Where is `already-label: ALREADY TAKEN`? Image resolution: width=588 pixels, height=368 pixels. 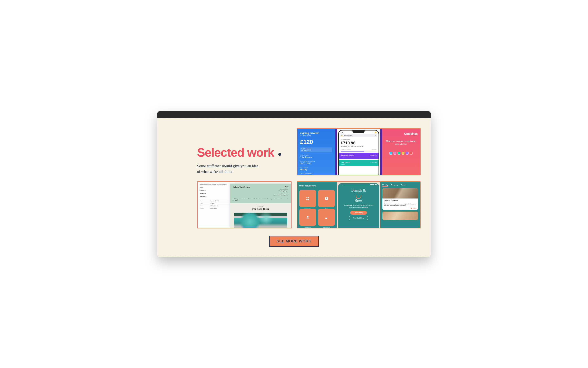
already-label: ALREADY TAKEN is located at coordinates (346, 150).